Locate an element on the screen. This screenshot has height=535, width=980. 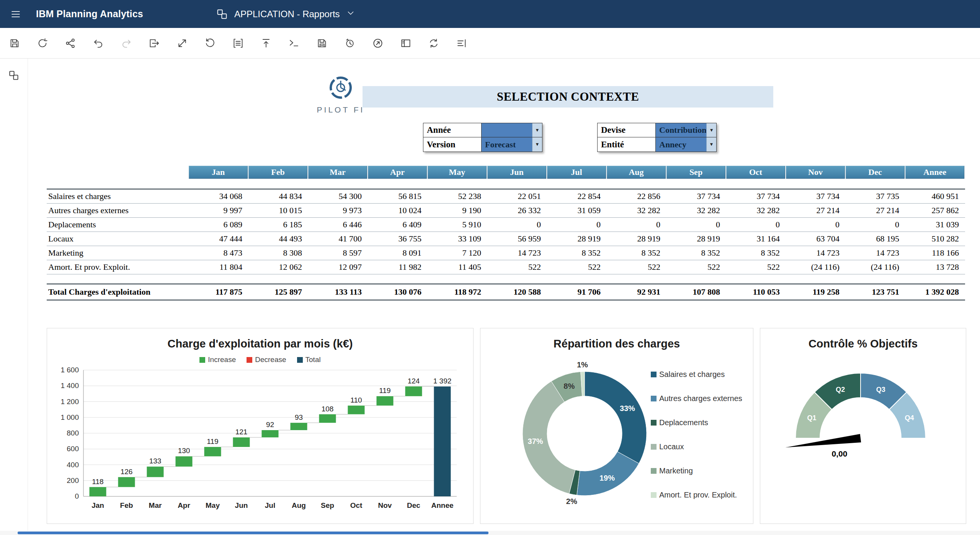
save-view-icon is located at coordinates (322, 43).